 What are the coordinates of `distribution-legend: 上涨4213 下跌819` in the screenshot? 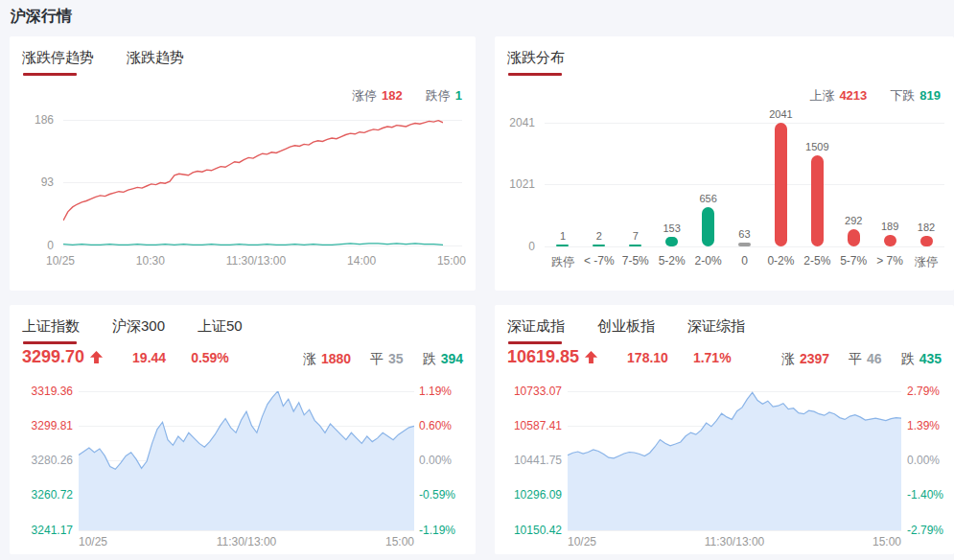 It's located at (874, 96).